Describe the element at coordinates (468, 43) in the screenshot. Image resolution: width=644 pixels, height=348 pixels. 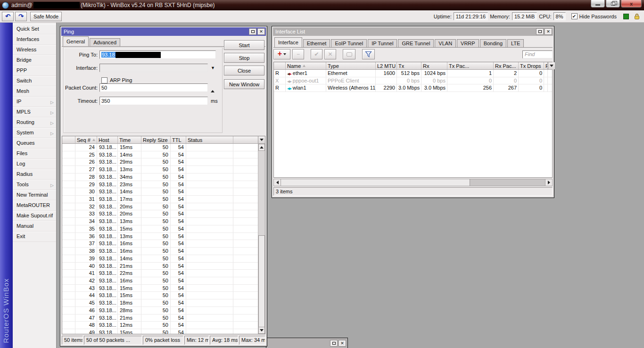
I see `interface-tab-vrrp: VRRP` at that location.